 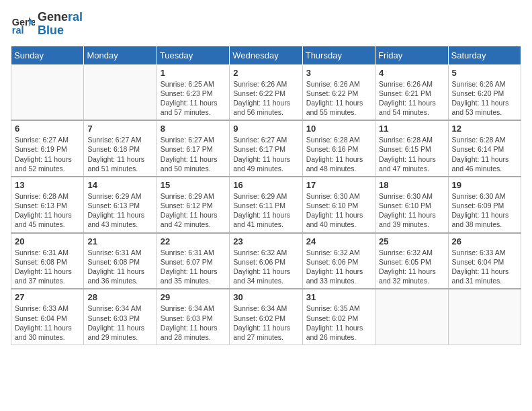 I want to click on calendar-cell: 19Sunrise: 6:30 AM Sunset: 6:09 PM Dayli…, so click(x=484, y=205).